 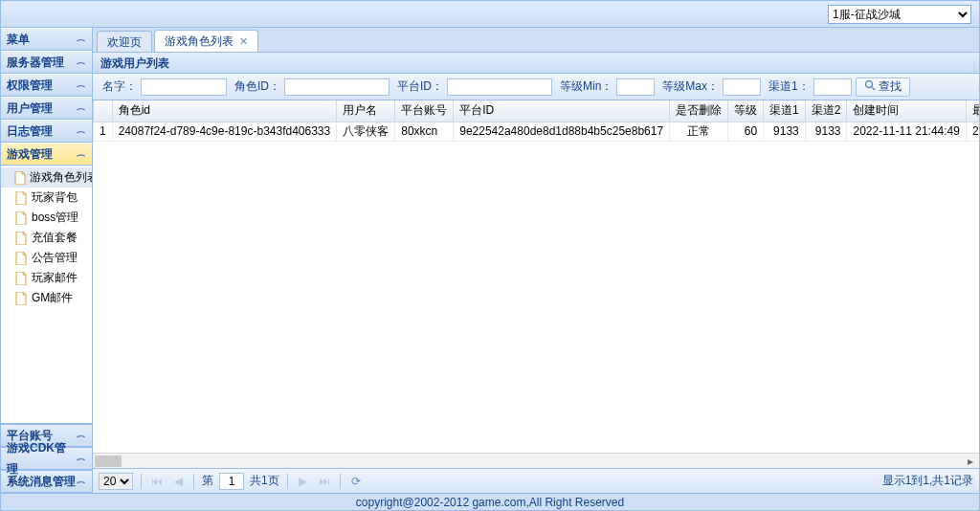 I want to click on sidebar-section-log: 日志管理︾, so click(x=46, y=131).